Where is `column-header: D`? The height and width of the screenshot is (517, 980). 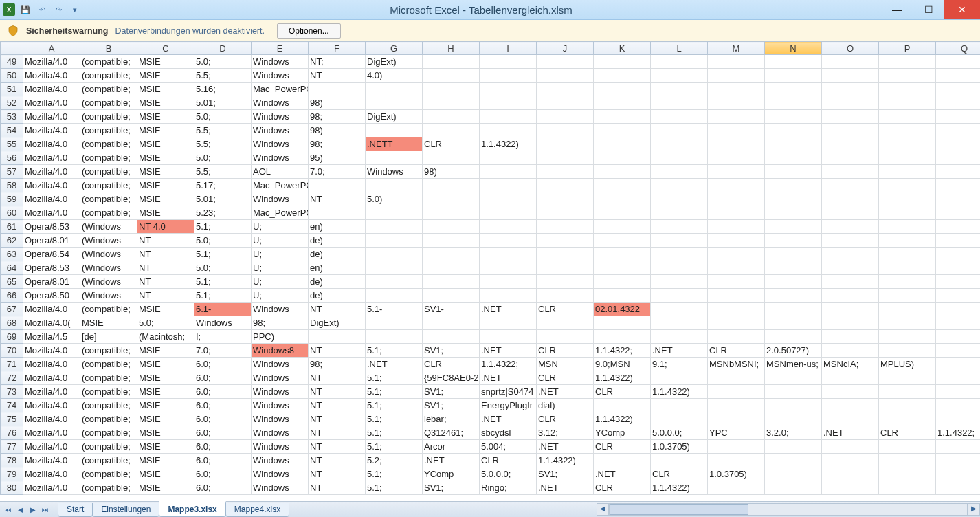 column-header: D is located at coordinates (223, 48).